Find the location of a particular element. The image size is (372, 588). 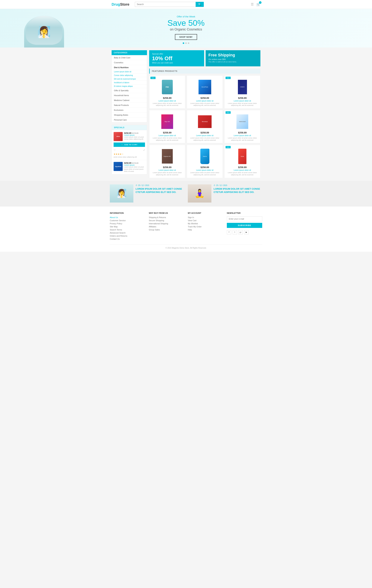

footer-link-search-terms: Search Terms is located at coordinates (128, 230).